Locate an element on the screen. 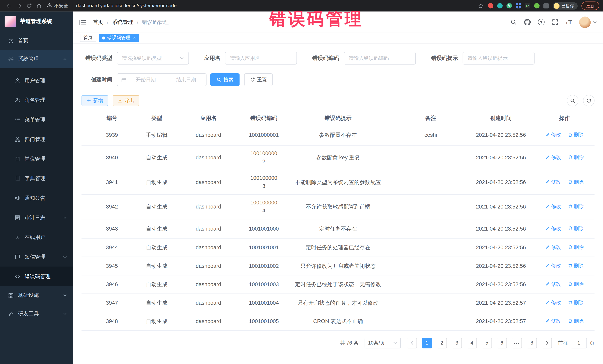 The height and width of the screenshot is (364, 603). menu-fold-icon is located at coordinates (83, 22).